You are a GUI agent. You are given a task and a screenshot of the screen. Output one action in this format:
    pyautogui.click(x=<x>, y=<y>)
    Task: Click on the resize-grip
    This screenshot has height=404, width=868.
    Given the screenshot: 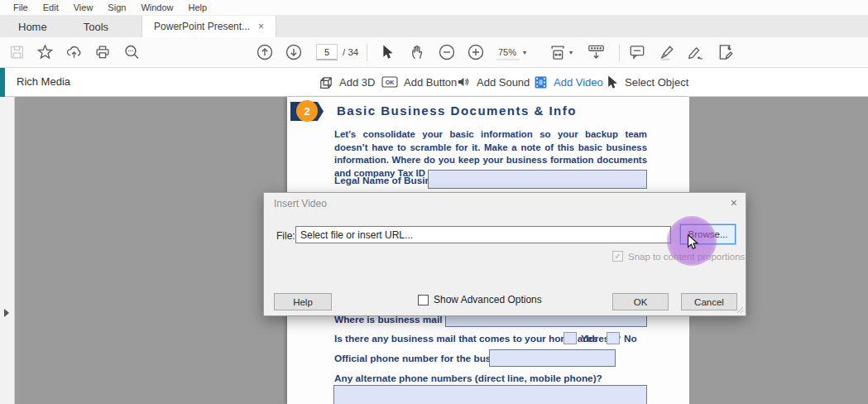 What is the action you would take?
    pyautogui.click(x=740, y=310)
    